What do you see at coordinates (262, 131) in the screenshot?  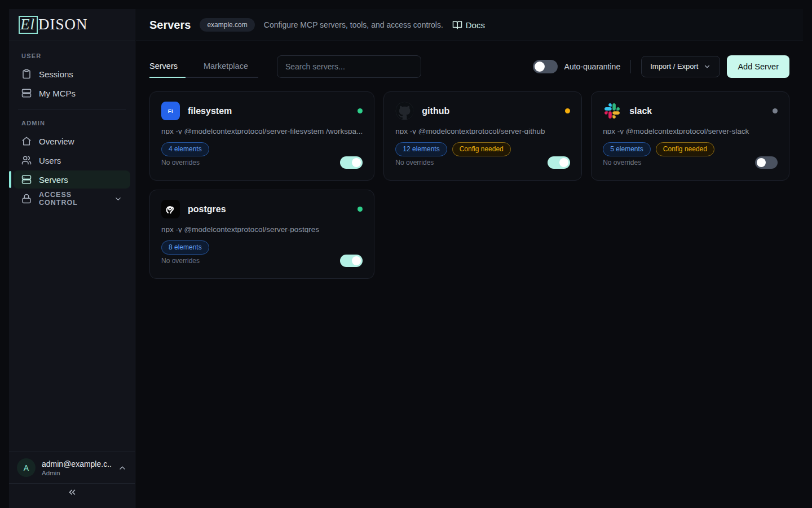 I see `server-command: npx -y @modelcontextprotocol/server-file…` at bounding box center [262, 131].